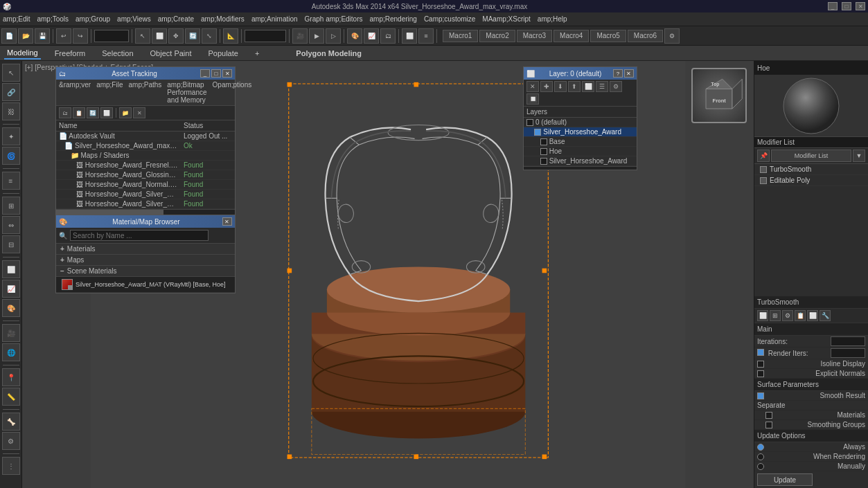 Image resolution: width=868 pixels, height=488 pixels. What do you see at coordinates (118, 53) in the screenshot?
I see `mode-tab-selection: Selection` at bounding box center [118, 53].